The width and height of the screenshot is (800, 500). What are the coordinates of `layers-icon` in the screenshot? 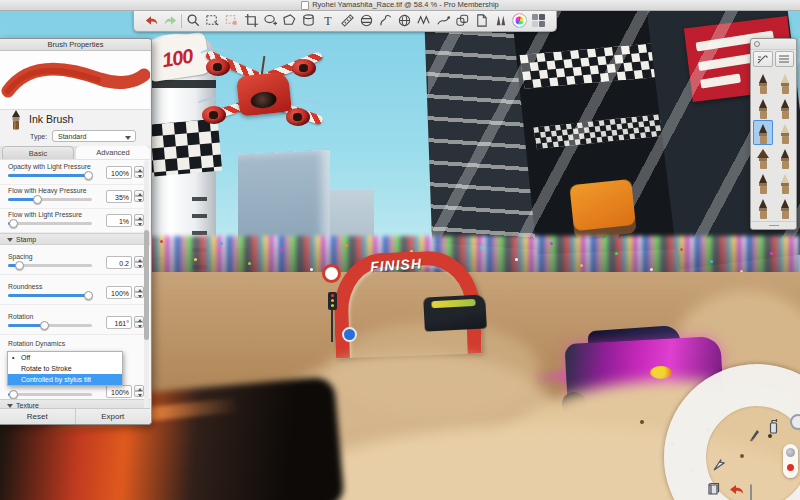 It's located at (714, 491).